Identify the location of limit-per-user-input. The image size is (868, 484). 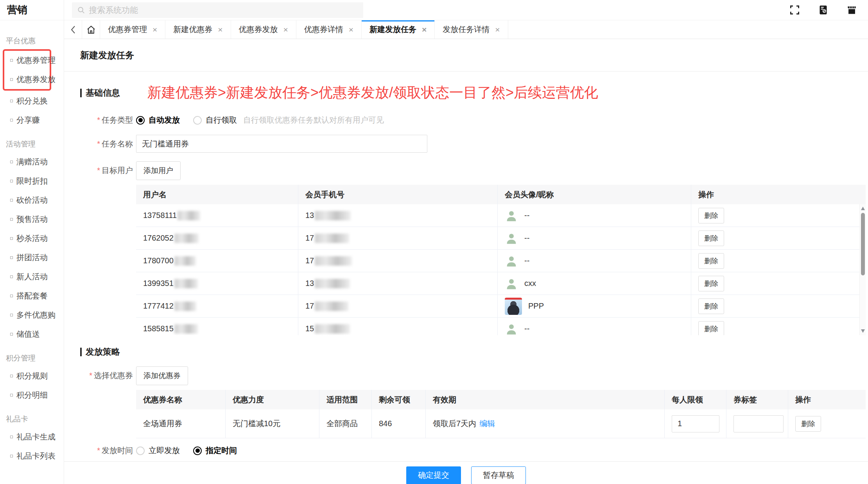
(696, 424).